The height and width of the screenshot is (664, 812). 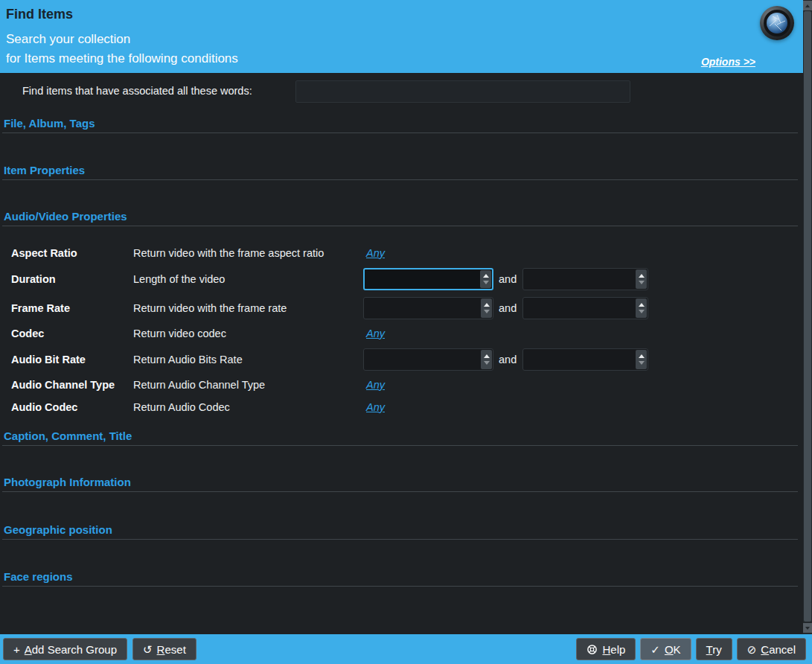 I want to click on frame-rate-label: Frame Rate, so click(x=72, y=308).